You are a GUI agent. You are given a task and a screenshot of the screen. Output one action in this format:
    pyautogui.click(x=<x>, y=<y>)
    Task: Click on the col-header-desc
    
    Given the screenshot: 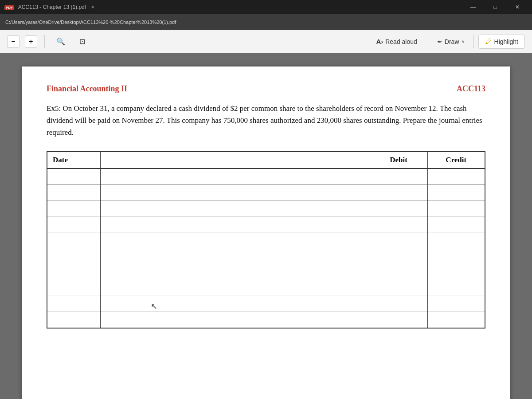 What is the action you would take?
    pyautogui.click(x=235, y=160)
    